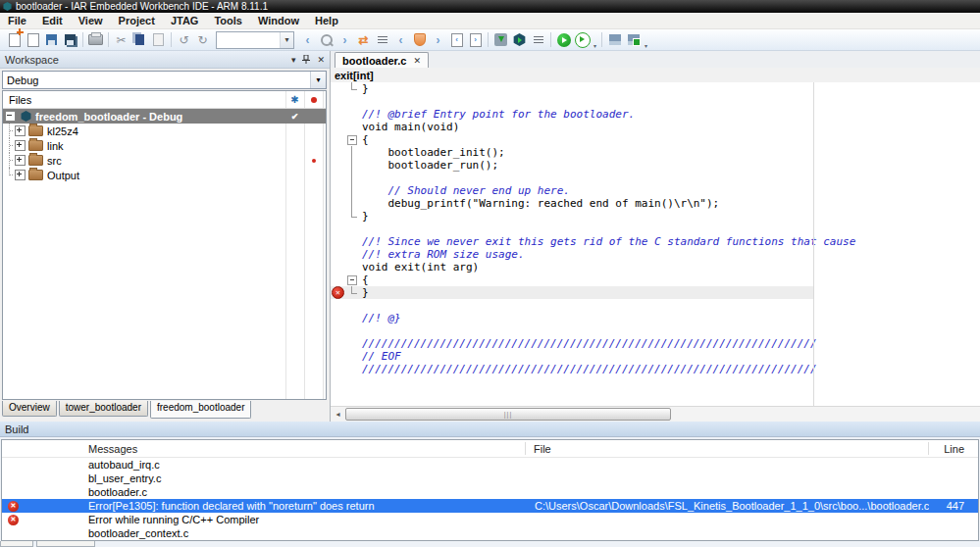  What do you see at coordinates (417, 61) in the screenshot?
I see `close-tab-icon: ✕` at bounding box center [417, 61].